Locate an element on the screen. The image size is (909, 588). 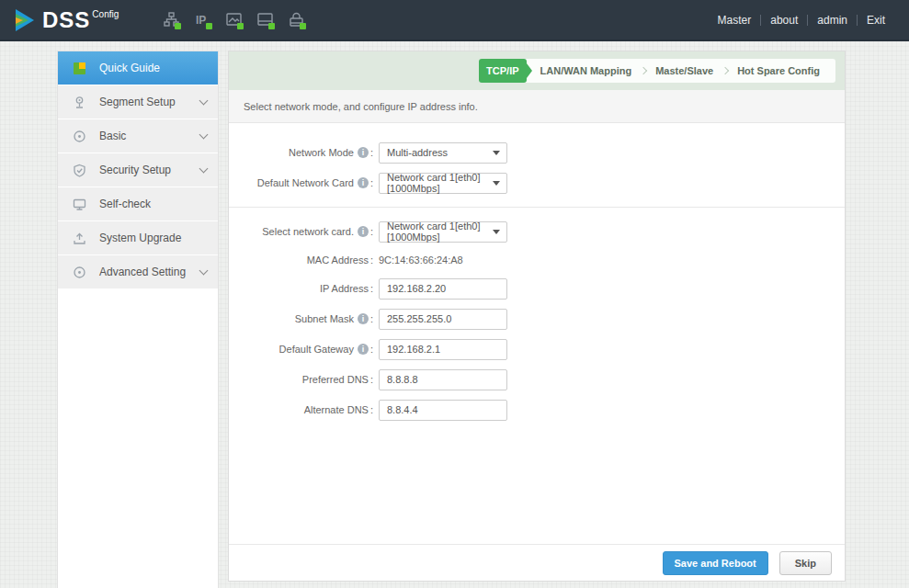
top-header: DSS Config IP is located at coordinates (454, 20).